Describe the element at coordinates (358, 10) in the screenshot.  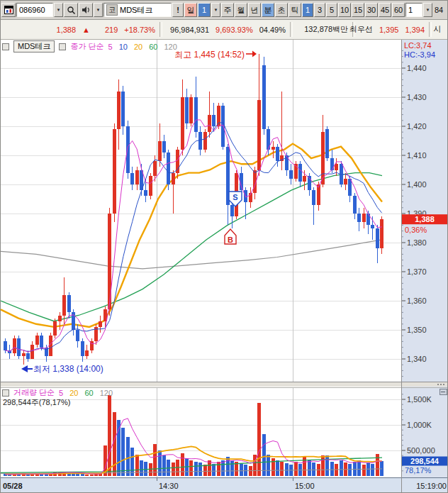
I see `interval-15-button: 15` at that location.